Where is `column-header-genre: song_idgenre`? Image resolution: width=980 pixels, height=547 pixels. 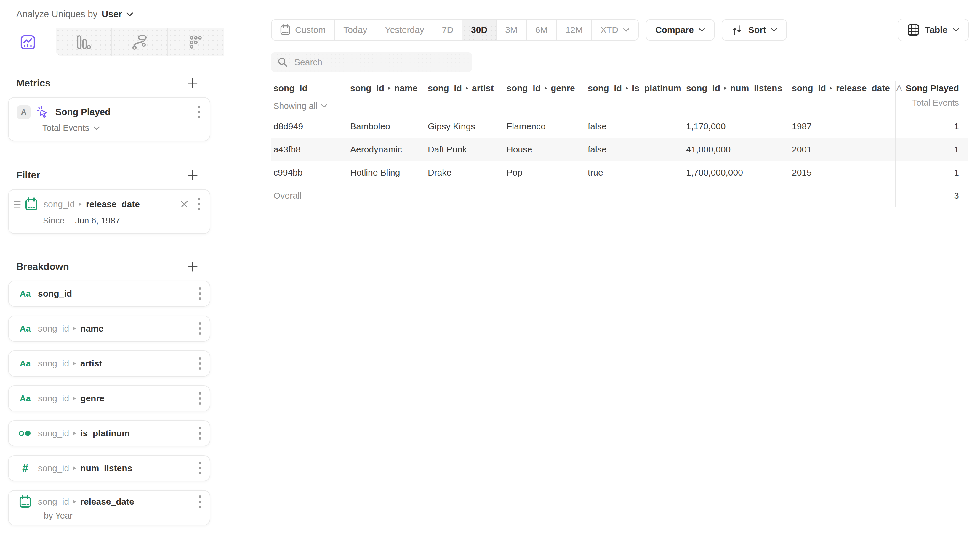
column-header-genre: song_idgenre is located at coordinates (545, 87).